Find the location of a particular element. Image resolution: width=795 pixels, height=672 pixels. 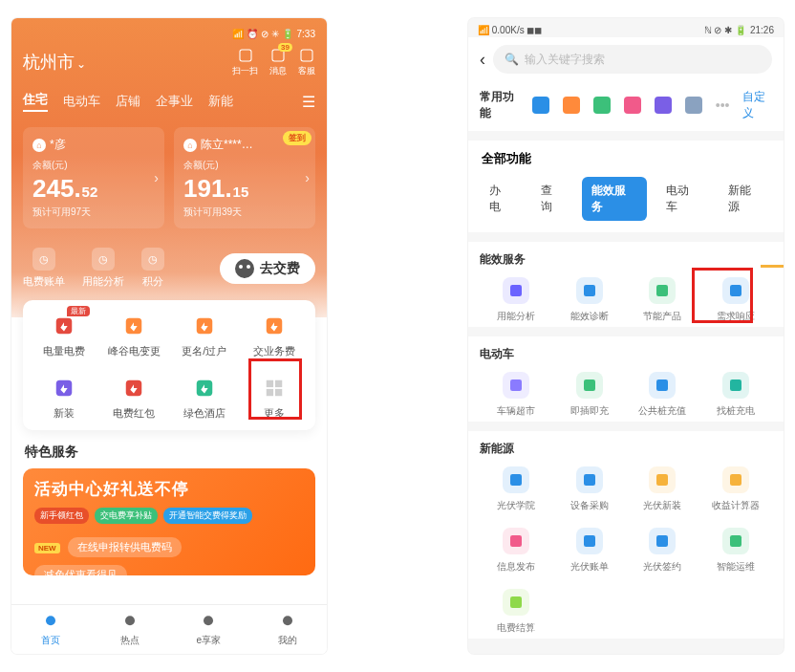

tab-企事业: 企事业 is located at coordinates (174, 101).